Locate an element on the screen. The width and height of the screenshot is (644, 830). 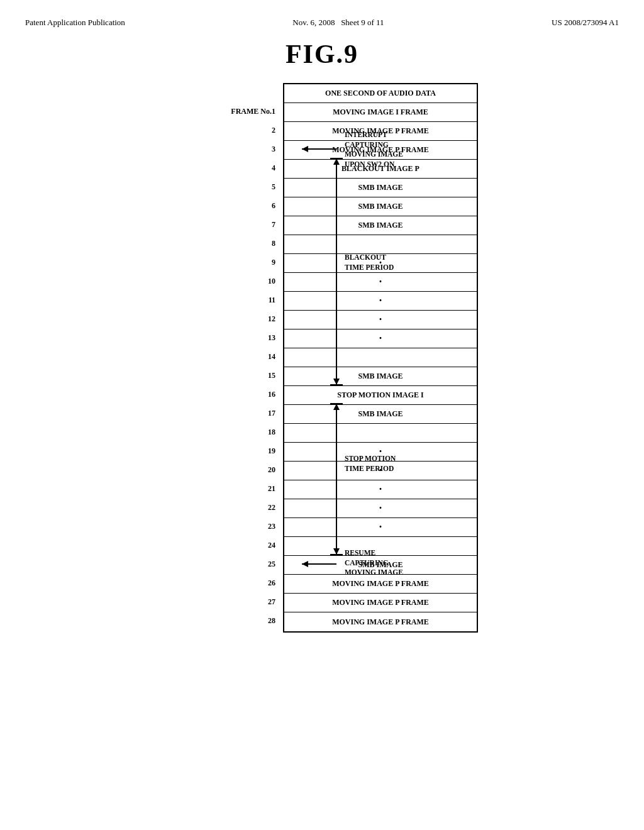
frame-label-11: 11 is located at coordinates (254, 300).